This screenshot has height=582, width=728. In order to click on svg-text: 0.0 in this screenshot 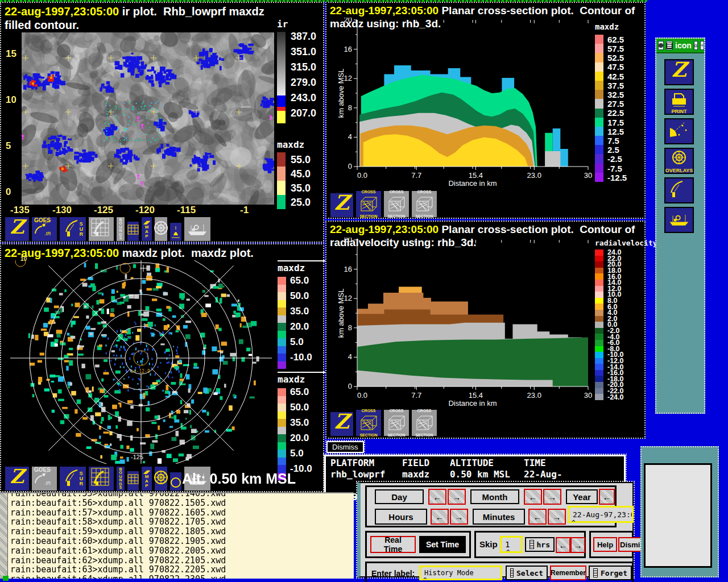, I will do `click(362, 175)`.